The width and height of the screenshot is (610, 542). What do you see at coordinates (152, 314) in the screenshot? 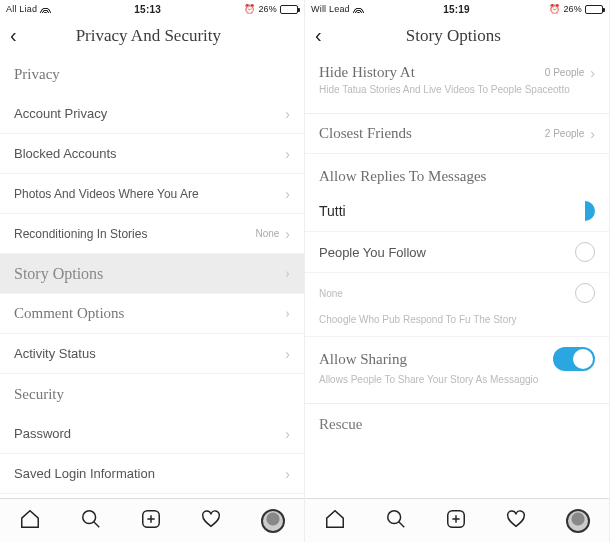
I see `row-comment-options: Comment Options ›` at bounding box center [152, 314].